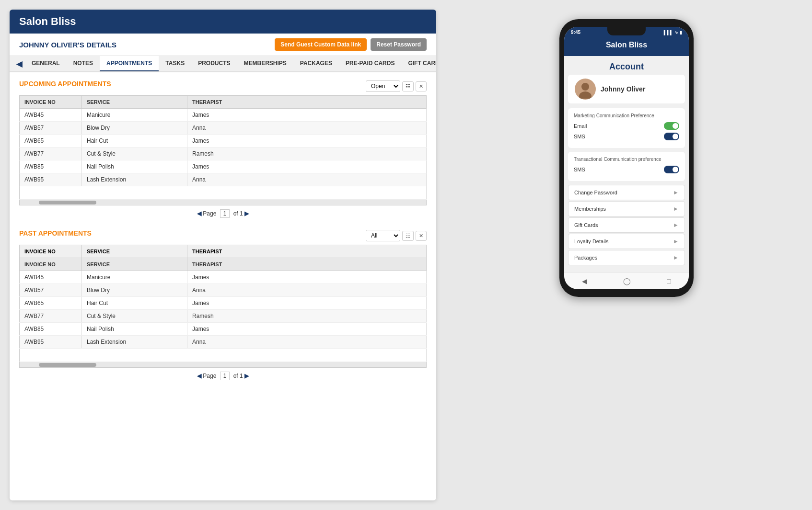 The image size is (812, 510). Describe the element at coordinates (408, 86) in the screenshot. I see `upcoming-grid-button: ☷` at that location.